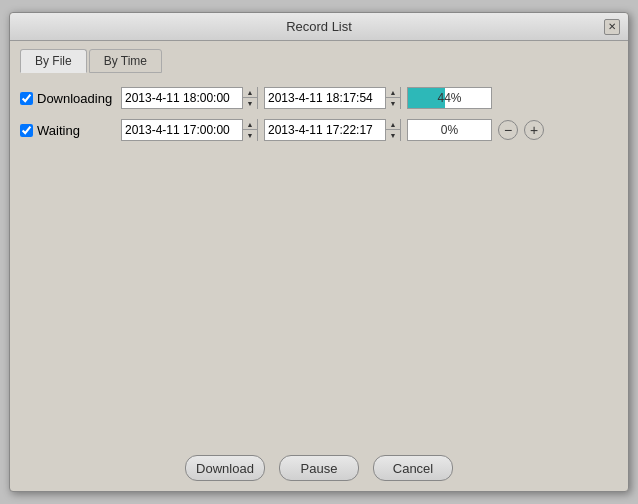 The width and height of the screenshot is (638, 504). I want to click on row-waiting: Waiting ▲ ▼ ▲ ▼, so click(319, 130).